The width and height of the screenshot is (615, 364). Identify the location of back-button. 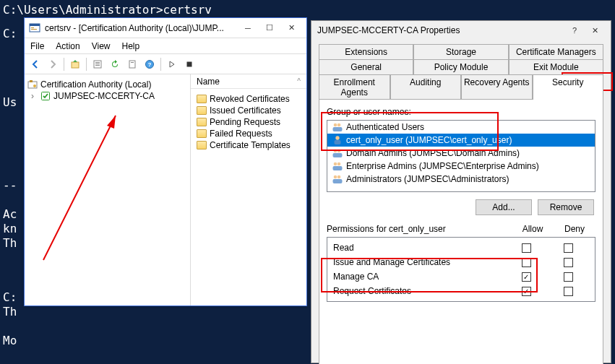
(35, 64).